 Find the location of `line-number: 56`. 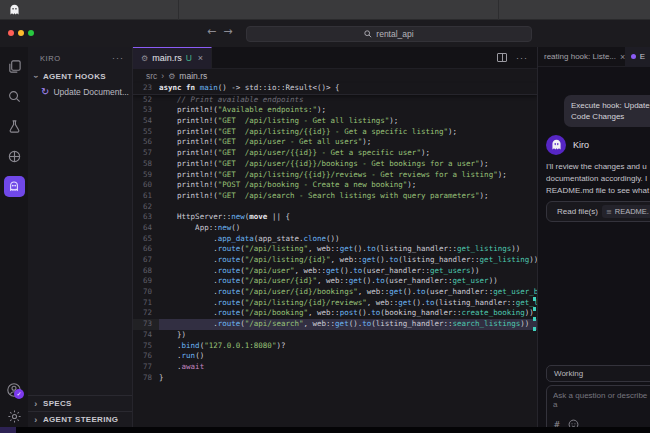

line-number: 56 is located at coordinates (146, 142).